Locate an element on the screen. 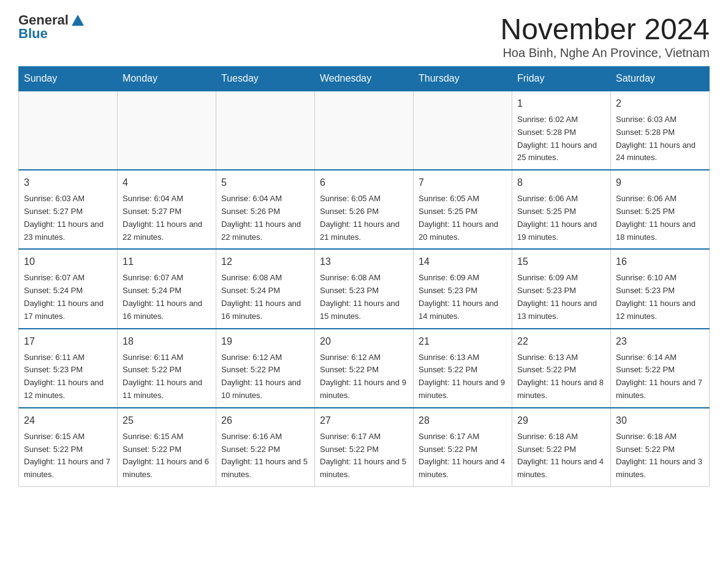 The height and width of the screenshot is (563, 728). day-info: Sunrise: 6:16 AMSunset: 5:22 PMDaylight:… is located at coordinates (265, 456).